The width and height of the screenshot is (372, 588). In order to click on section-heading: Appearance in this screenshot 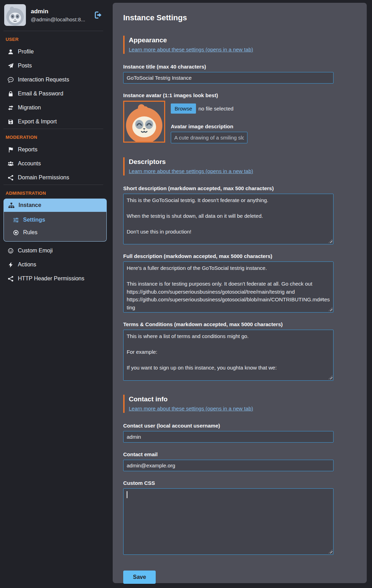, I will do `click(231, 40)`.